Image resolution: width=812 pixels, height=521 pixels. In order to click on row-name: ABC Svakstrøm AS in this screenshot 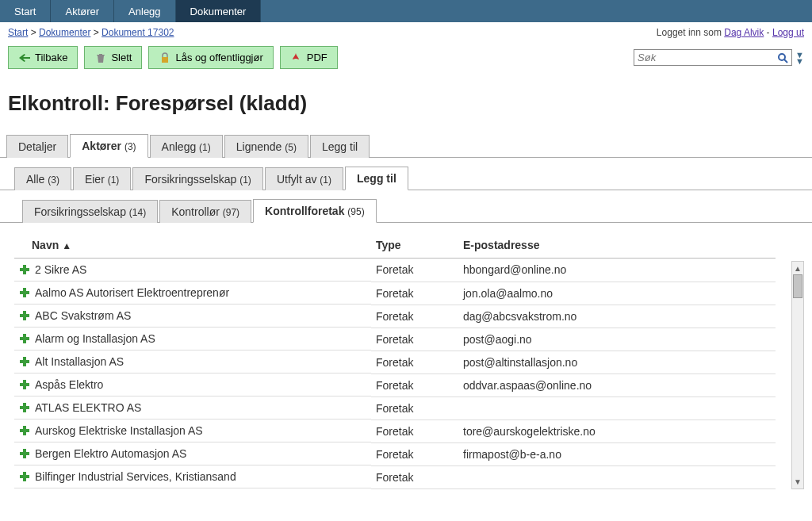, I will do `click(82, 316)`.